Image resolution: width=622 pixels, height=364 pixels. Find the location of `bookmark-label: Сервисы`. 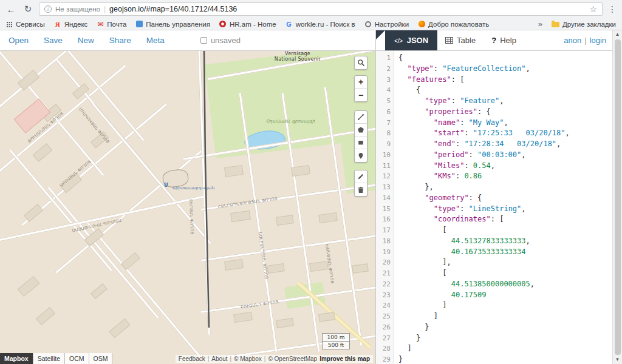

bookmark-label: Сервисы is located at coordinates (30, 24).